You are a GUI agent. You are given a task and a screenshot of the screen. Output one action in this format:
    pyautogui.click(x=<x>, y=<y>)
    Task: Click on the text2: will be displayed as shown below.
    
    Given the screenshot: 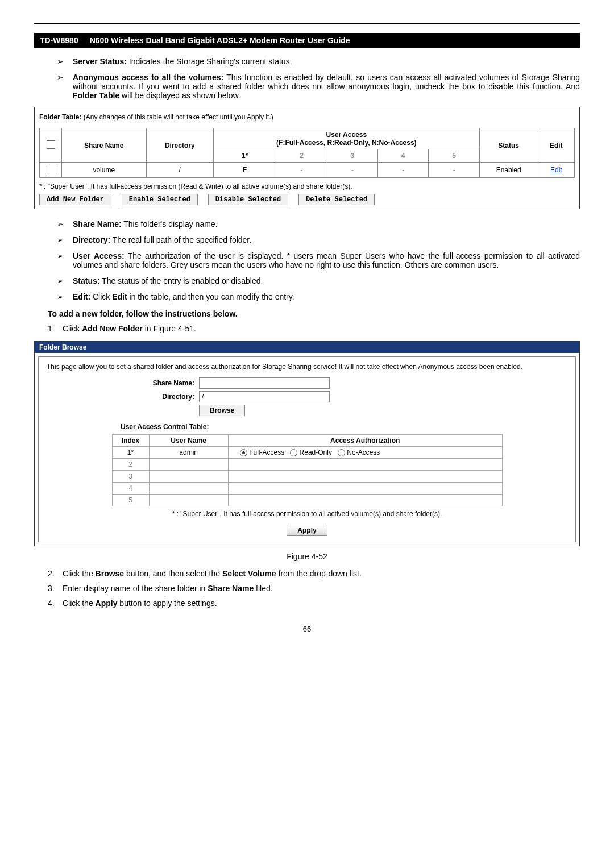 What is the action you would take?
    pyautogui.click(x=180, y=95)
    